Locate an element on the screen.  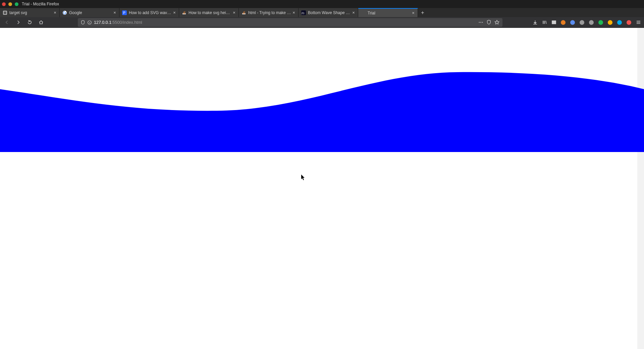
tab-label: Bottom Wave Shape Effect is located at coordinates (329, 13).